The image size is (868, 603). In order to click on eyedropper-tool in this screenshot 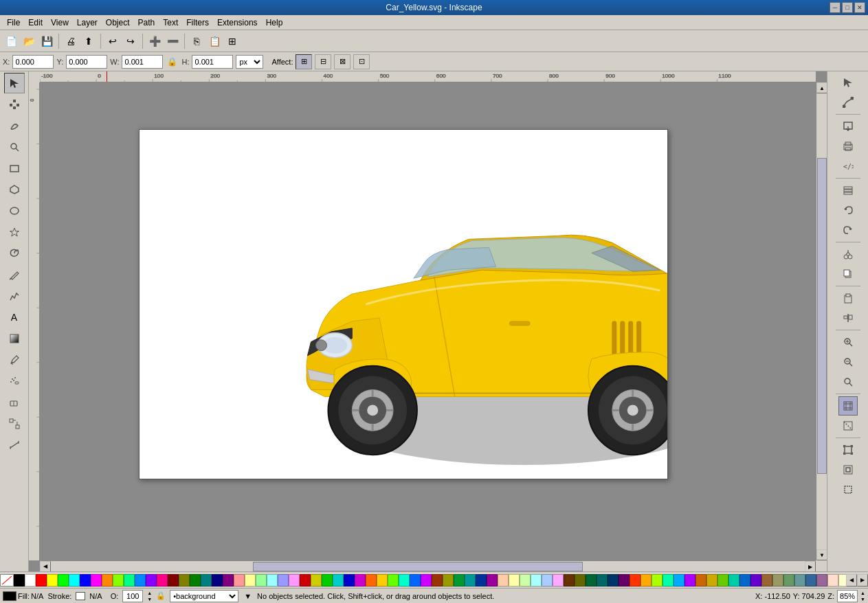, I will do `click(14, 360)`.